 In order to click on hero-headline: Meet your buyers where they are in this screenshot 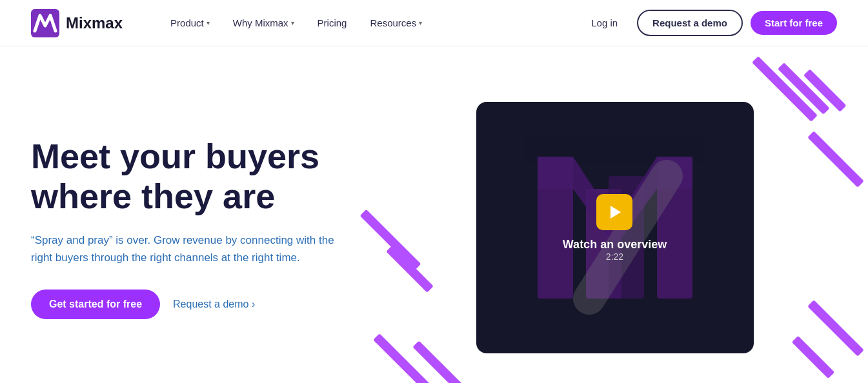, I will do `click(199, 176)`.